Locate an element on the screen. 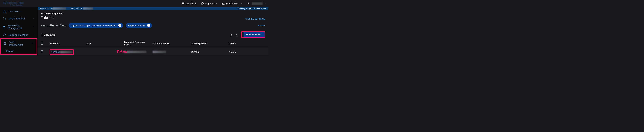 Image resolution: width=644 pixels, height=132 pixels. account-banner: Account ID e Merchant ID Currently logge… is located at coordinates (153, 9).